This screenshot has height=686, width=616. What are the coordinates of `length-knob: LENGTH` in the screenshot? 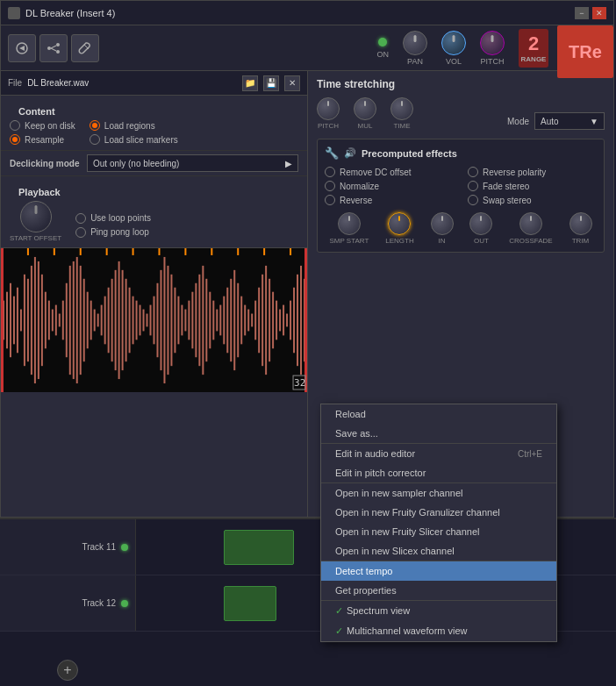 It's located at (399, 228).